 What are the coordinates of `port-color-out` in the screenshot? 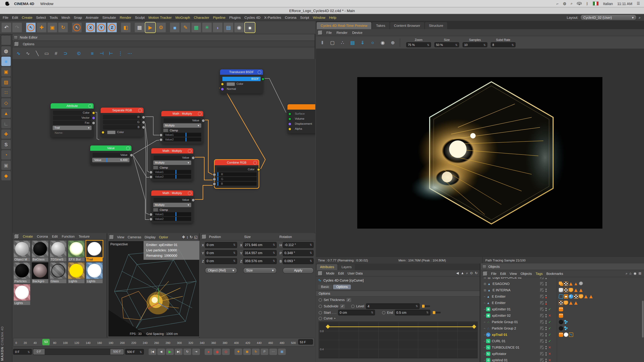 It's located at (94, 113).